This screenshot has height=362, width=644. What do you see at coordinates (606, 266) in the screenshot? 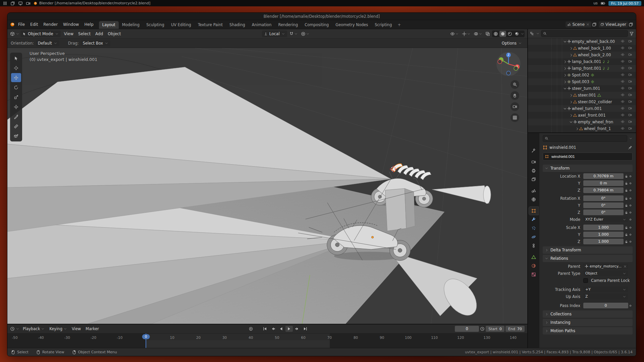
I see `parent-object-field: empty_motorcy...` at bounding box center [606, 266].